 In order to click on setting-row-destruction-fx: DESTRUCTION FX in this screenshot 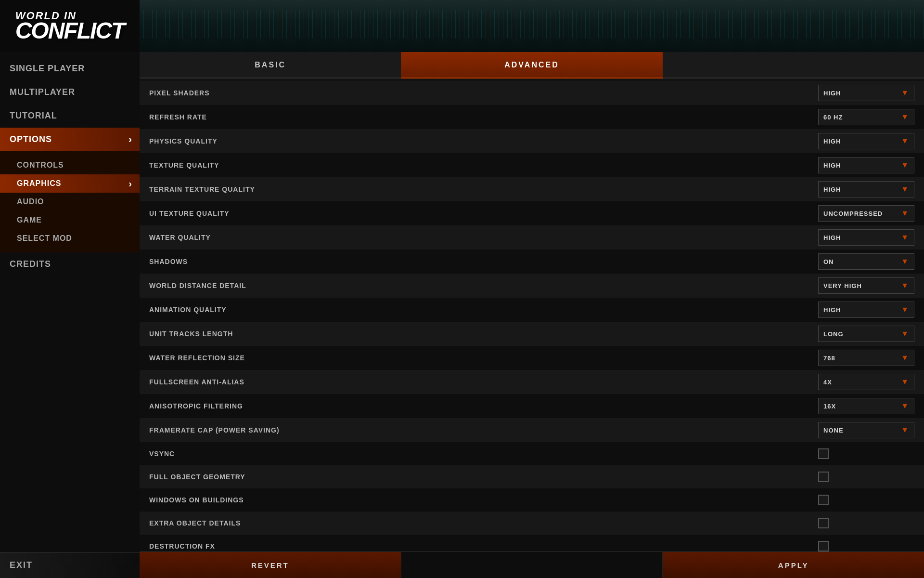, I will do `click(532, 543)`.